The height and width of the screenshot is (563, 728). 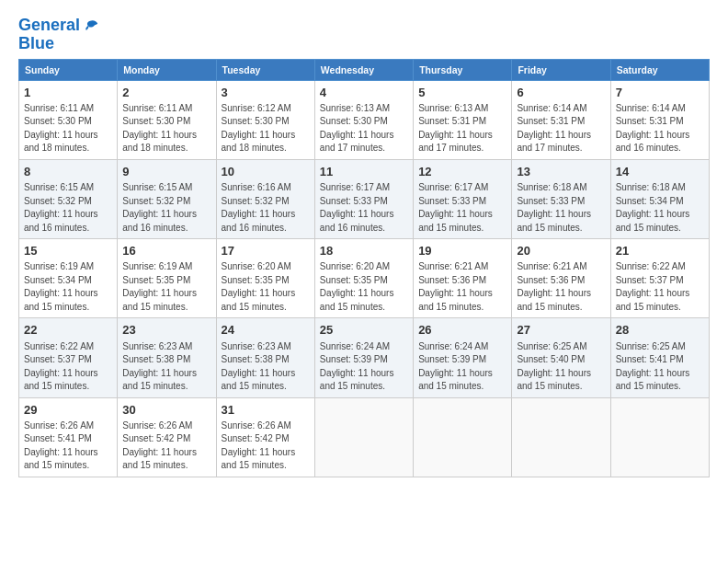 What do you see at coordinates (68, 70) in the screenshot?
I see `weekday-header-sunday: Sunday` at bounding box center [68, 70].